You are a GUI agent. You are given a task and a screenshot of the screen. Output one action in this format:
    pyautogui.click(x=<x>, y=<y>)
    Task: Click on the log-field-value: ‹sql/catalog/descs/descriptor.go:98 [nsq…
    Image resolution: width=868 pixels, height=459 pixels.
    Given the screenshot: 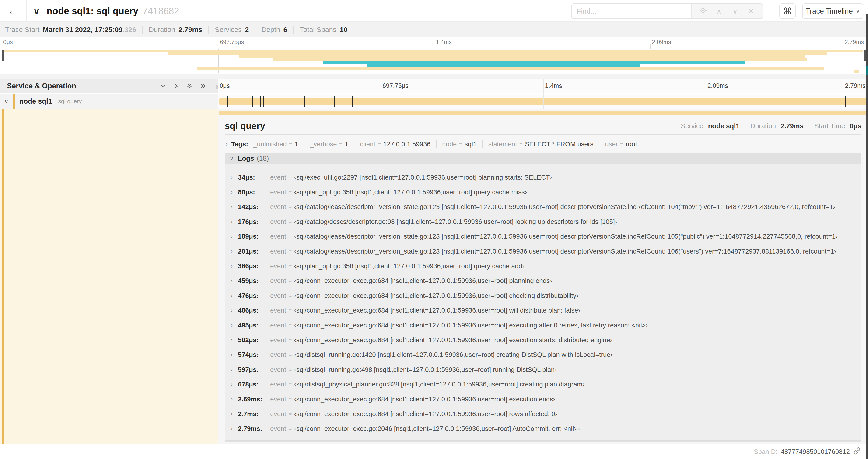 What is the action you would take?
    pyautogui.click(x=456, y=222)
    